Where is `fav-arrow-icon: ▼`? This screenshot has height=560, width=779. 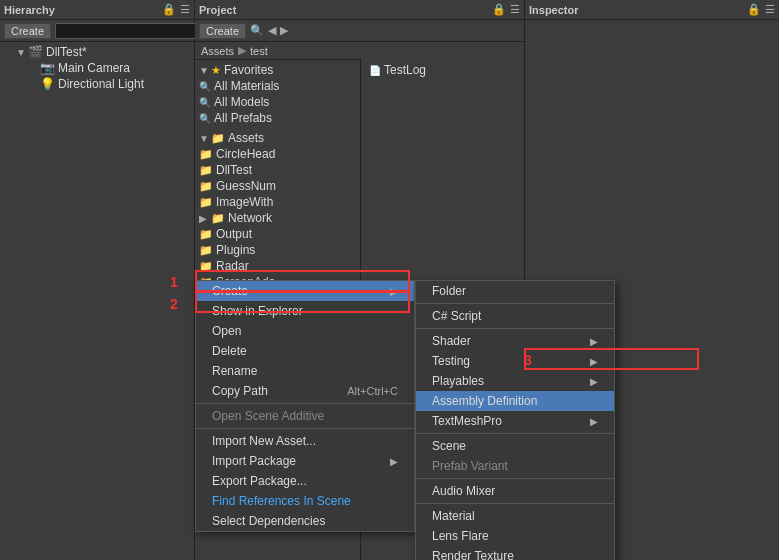 fav-arrow-icon: ▼ is located at coordinates (205, 70).